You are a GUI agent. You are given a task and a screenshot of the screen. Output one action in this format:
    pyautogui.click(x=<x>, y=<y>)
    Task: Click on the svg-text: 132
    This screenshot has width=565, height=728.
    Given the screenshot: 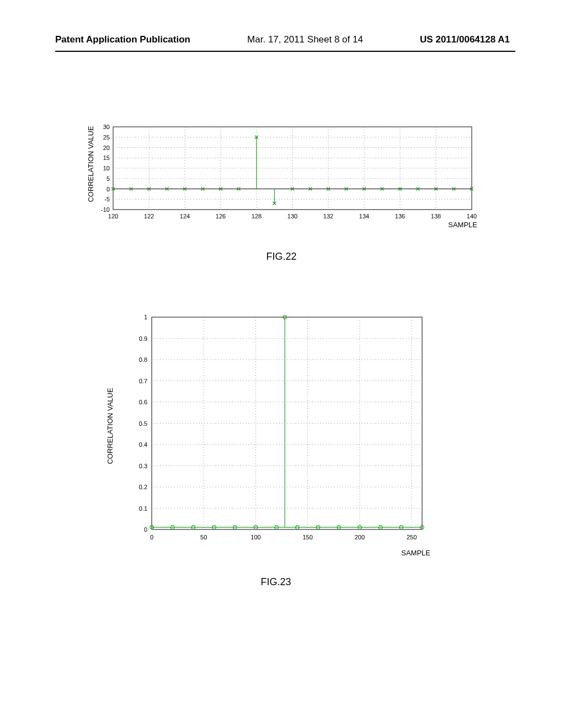 What is the action you would take?
    pyautogui.click(x=328, y=216)
    